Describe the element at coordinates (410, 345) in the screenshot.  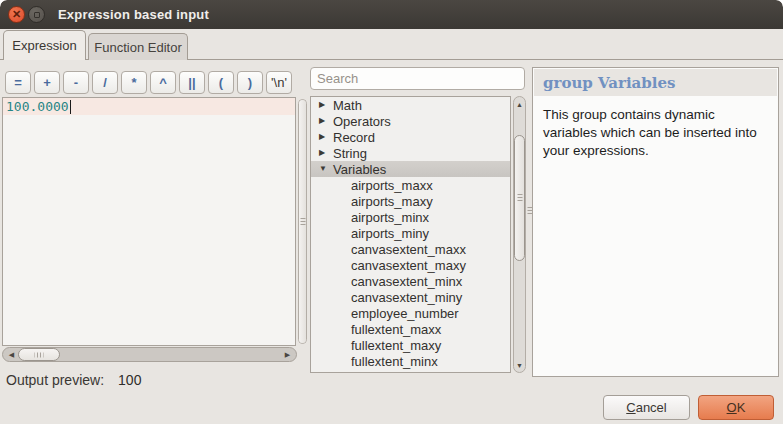
I see `tree-item-fullextent_maxy: fullextent_maxy` at that location.